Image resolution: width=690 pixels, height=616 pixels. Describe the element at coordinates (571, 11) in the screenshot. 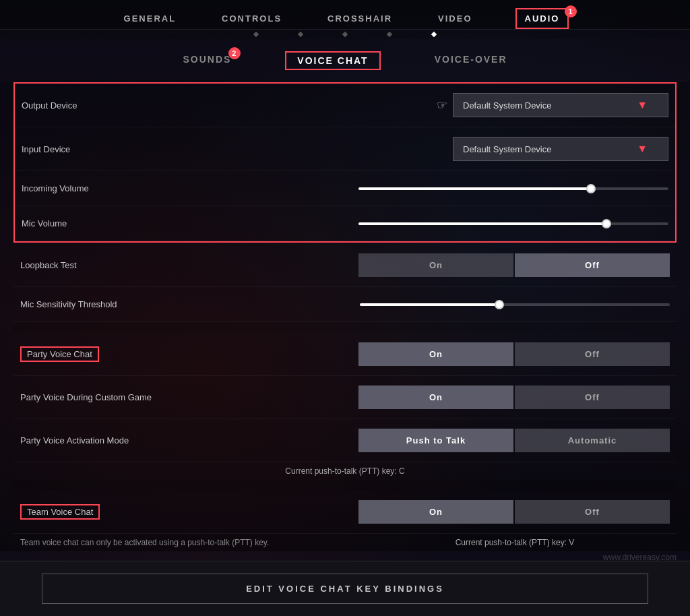

I see `audio-badge: 1` at that location.